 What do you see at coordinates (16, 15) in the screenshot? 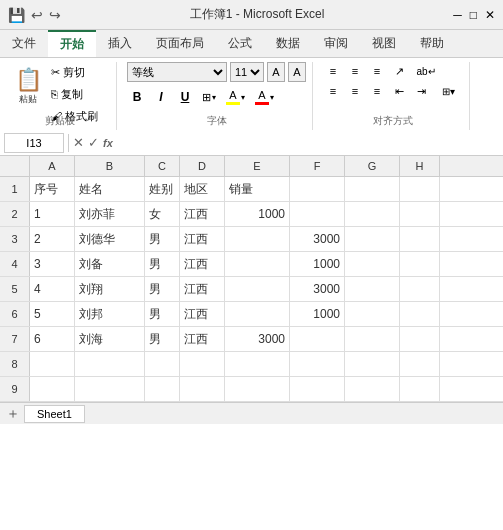
I see `save-icon: 💾` at bounding box center [16, 15].